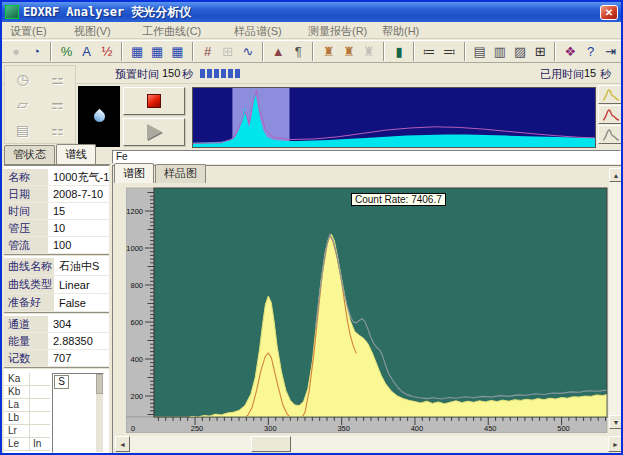 This screenshot has width=623, height=455. I want to click on element-list: S, so click(78, 413).